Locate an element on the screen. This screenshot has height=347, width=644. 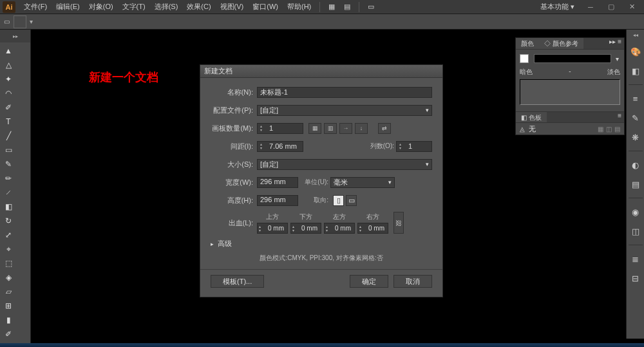
selection-tool: ▲ is located at coordinates (8, 51).